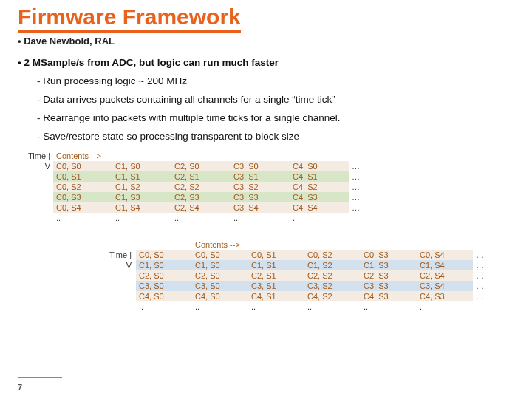  What do you see at coordinates (276, 136) in the screenshot?
I see `bullet-level-2: Save/restore state so processing transpa…` at bounding box center [276, 136].